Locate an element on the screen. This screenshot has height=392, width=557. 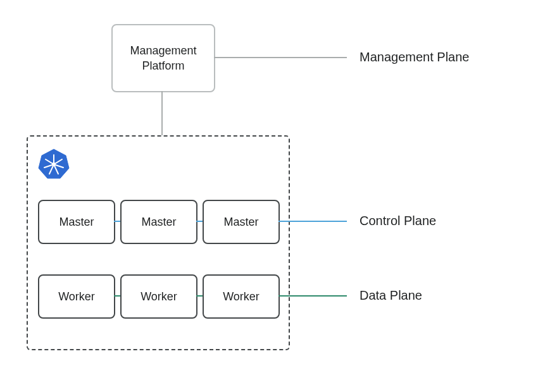
master-node-2: Master is located at coordinates (159, 222).